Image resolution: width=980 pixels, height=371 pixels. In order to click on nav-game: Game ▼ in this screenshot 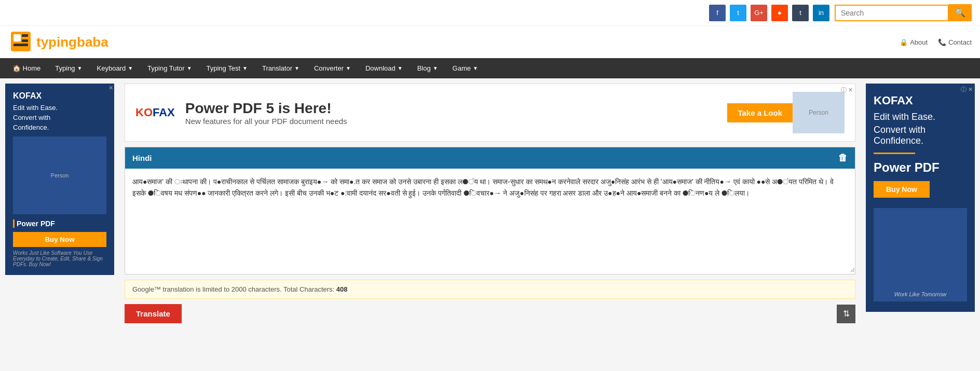, I will do `click(465, 68)`.